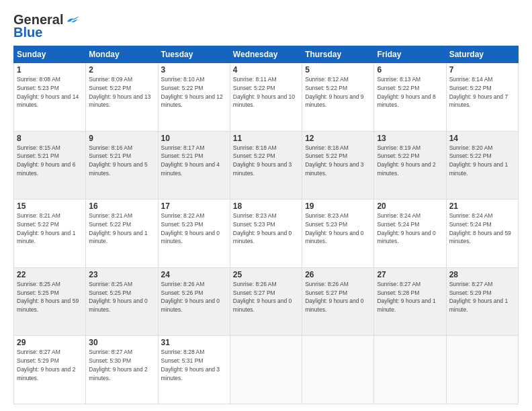 This screenshot has width=532, height=411. I want to click on day-detail: Sunrise: 8:11 AMSunset: 5:22 PMDaylight:…, so click(264, 92).